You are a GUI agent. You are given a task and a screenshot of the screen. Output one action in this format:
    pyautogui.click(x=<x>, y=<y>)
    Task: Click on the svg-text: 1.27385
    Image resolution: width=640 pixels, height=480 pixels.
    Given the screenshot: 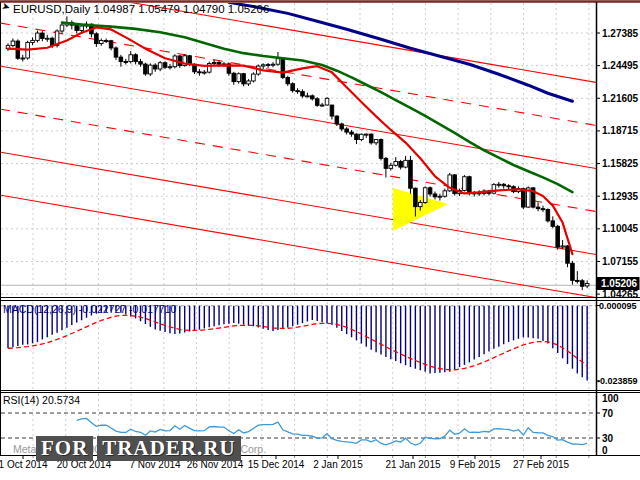 What is the action you would take?
    pyautogui.click(x=620, y=34)
    